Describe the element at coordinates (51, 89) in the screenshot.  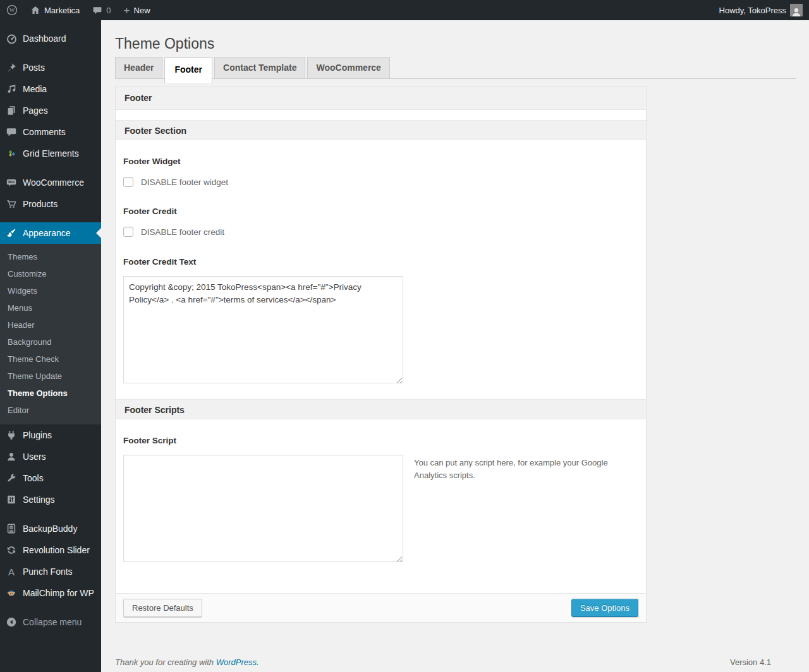
I see `sidebar-item-media: Media` at that location.